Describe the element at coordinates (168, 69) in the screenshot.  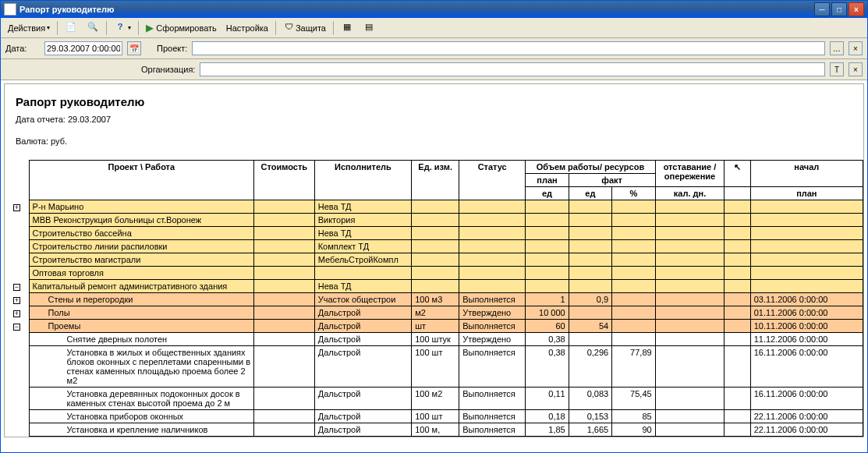
I see `org-label: Организация:` at that location.